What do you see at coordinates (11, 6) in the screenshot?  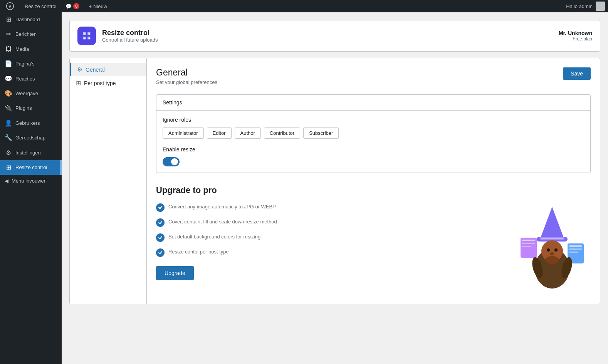 I see `wp-logo-button` at bounding box center [11, 6].